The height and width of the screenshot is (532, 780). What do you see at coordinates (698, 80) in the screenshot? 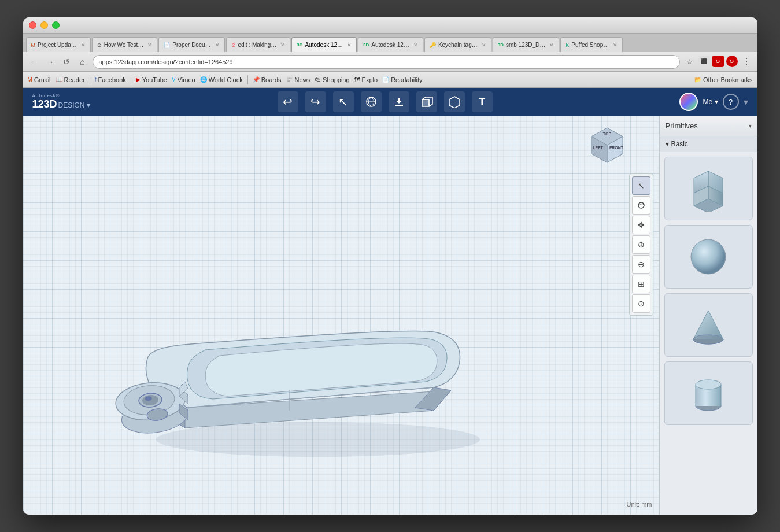
I see `other-bm-icon: 📂` at bounding box center [698, 80].